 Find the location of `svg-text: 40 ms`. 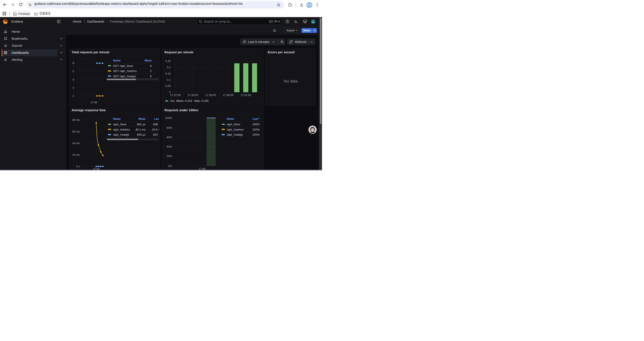

svg-text: 40 ms is located at coordinates (76, 143).